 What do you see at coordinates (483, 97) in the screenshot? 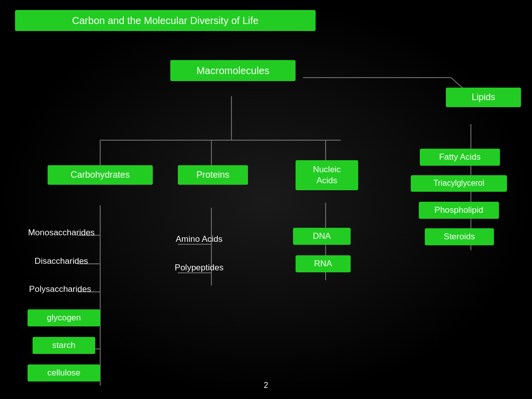
I see `lipids-box: Lipids` at bounding box center [483, 97].